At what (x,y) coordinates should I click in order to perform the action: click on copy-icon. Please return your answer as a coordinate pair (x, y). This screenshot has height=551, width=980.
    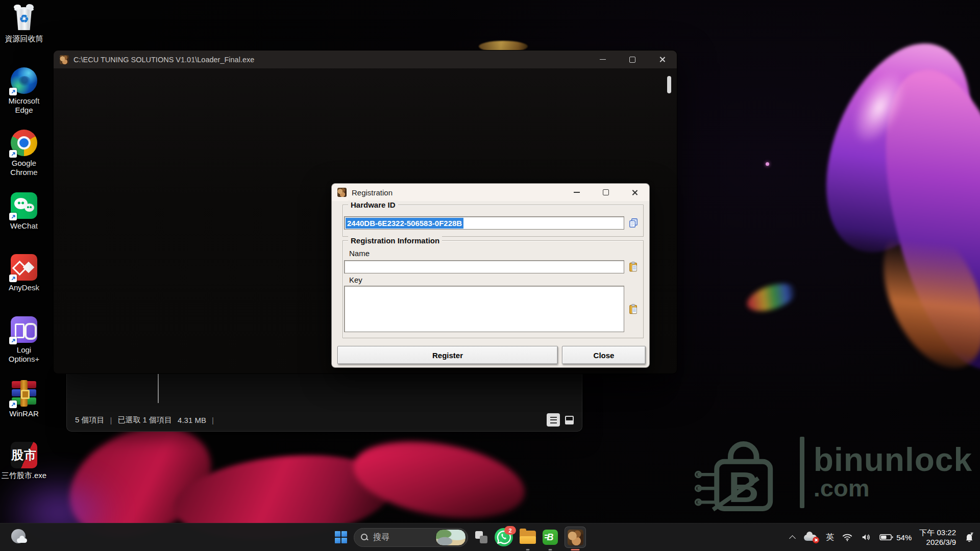
    Looking at the image, I should click on (634, 223).